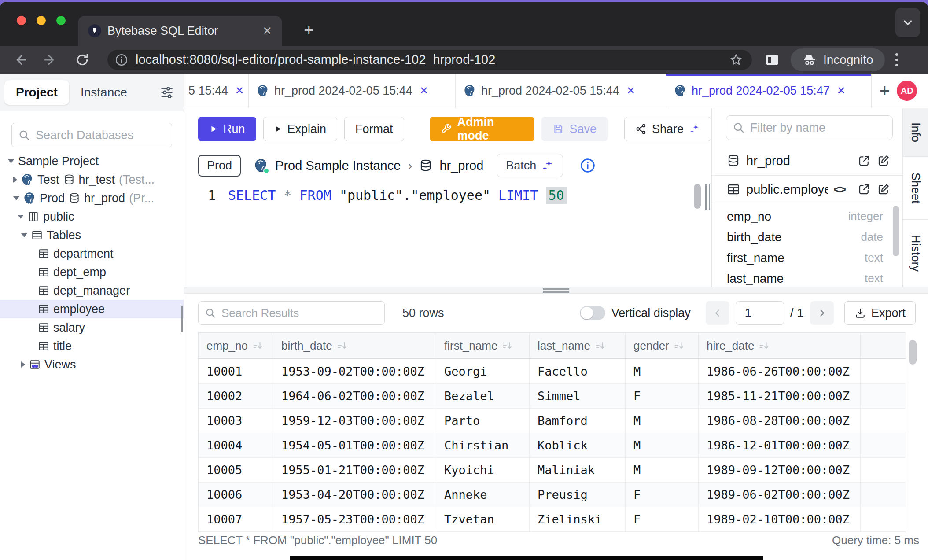 The height and width of the screenshot is (560, 928). Describe the element at coordinates (448, 234) in the screenshot. I see `sql-editor: 1 SELECT * FROM "public"."employee" LIMI…` at that location.